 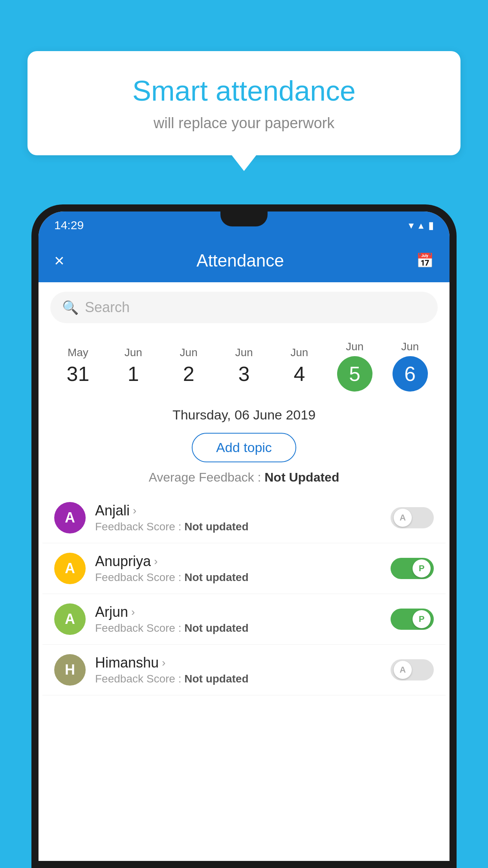 What do you see at coordinates (421, 226) in the screenshot?
I see `status-icons: ▾ ▴ ▮` at bounding box center [421, 226].